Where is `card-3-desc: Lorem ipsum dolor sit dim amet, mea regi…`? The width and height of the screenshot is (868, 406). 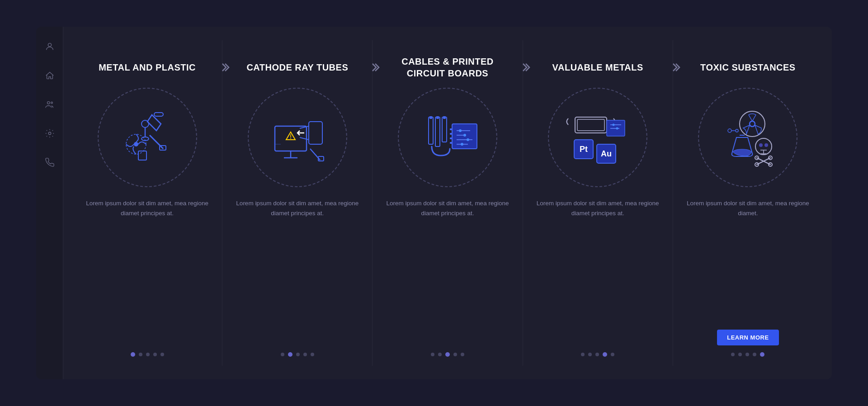
card-3-desc: Lorem ipsum dolor sit dim amet, mea regi… is located at coordinates (448, 272).